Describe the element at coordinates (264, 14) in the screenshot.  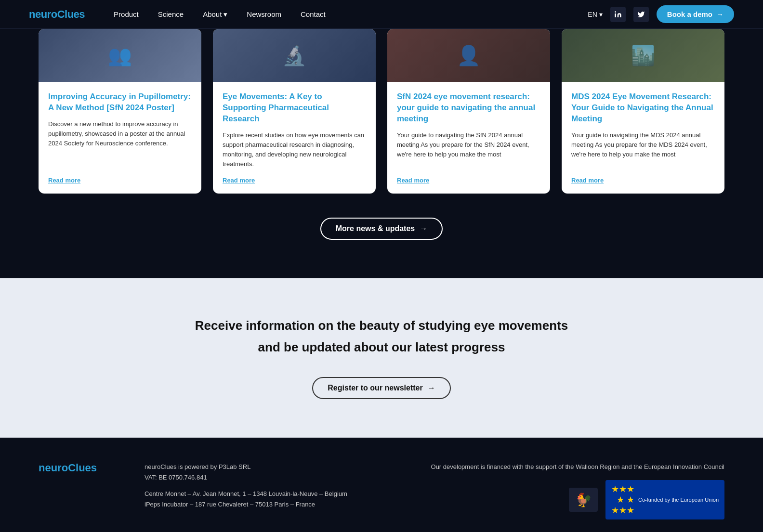
I see `nav-newsroom: Newsroom` at that location.